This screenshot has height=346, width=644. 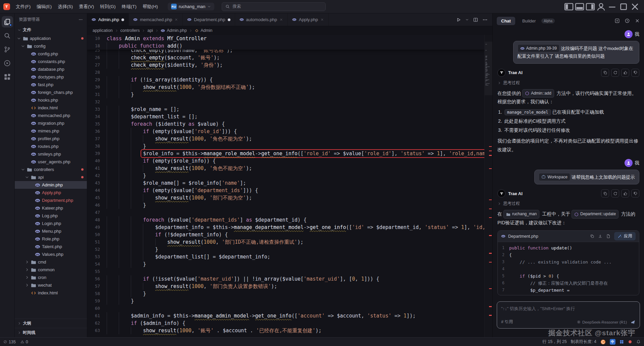 What do you see at coordinates (51, 84) in the screenshot?
I see `tree-item-fast.php: phpfast.php` at bounding box center [51, 84].